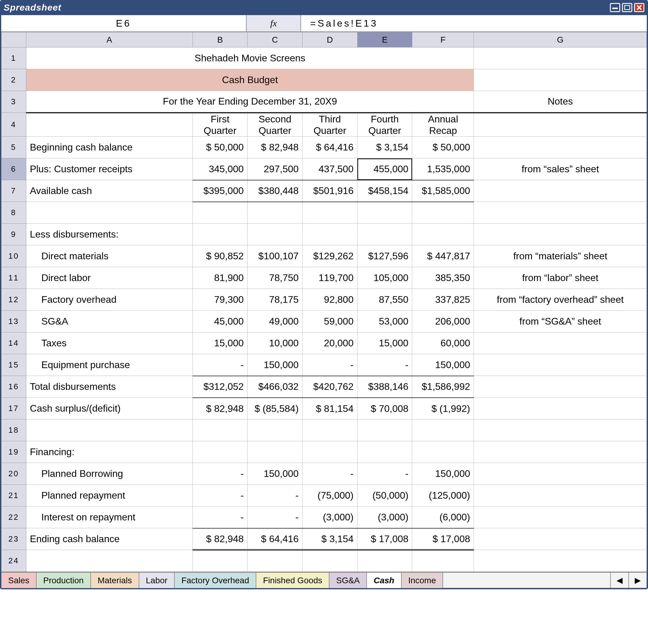 Image resolution: width=648 pixels, height=644 pixels. Describe the element at coordinates (385, 496) in the screenshot. I see `cell: (50,000)` at that location.